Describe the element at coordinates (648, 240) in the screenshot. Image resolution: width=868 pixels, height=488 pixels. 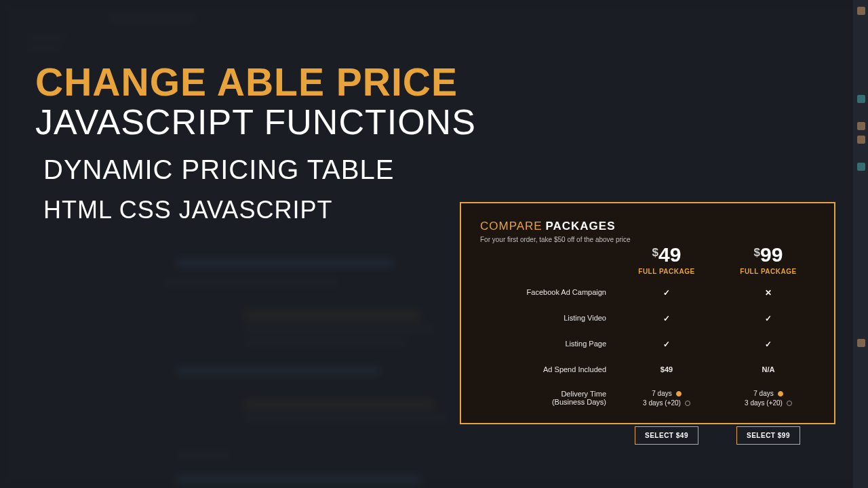
I see `panel-subtitle: For your first order, take $50 off of th…` at that location.